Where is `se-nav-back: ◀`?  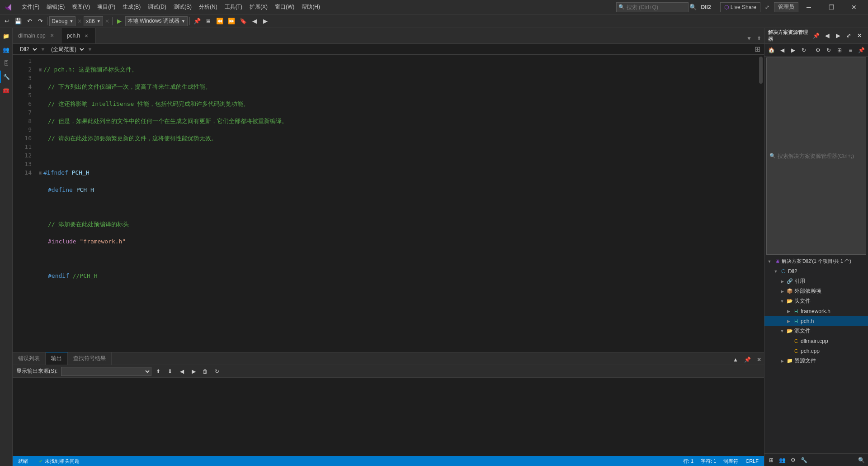 se-nav-back: ◀ is located at coordinates (827, 36).